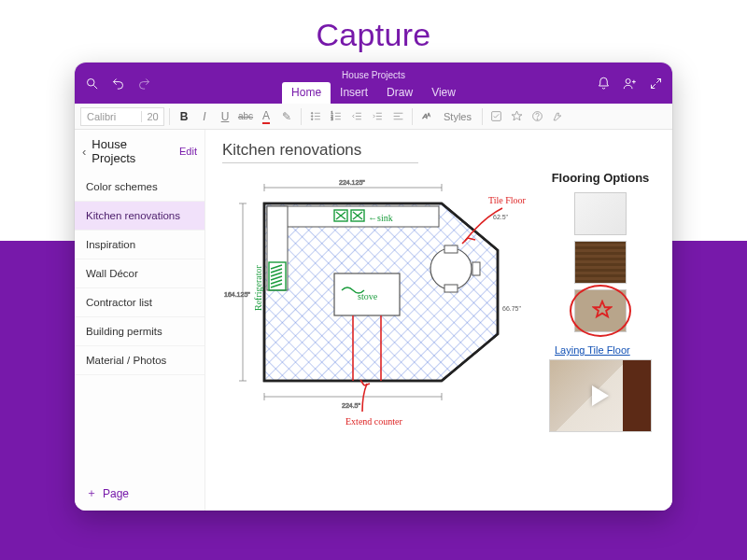  What do you see at coordinates (92, 493) in the screenshot?
I see `plus-icon: ＋` at bounding box center [92, 493].